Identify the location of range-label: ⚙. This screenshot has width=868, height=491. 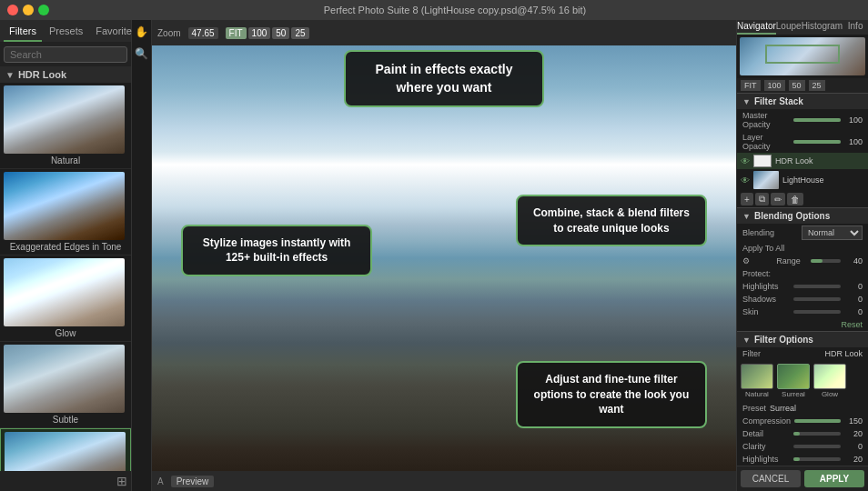
(757, 261).